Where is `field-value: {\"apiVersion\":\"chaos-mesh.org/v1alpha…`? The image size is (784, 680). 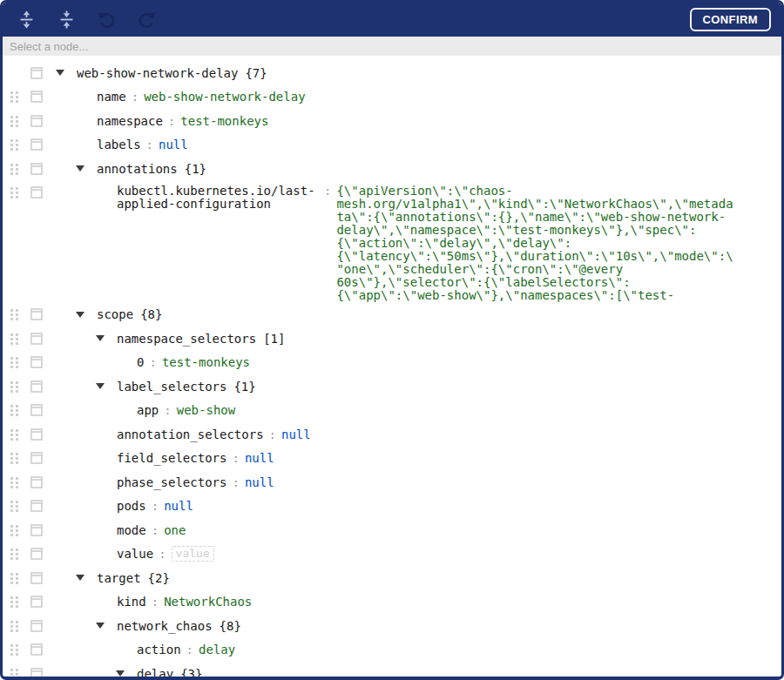
field-value: {\"apiVersion\":\"chaos-mesh.org/v1alpha… is located at coordinates (538, 244).